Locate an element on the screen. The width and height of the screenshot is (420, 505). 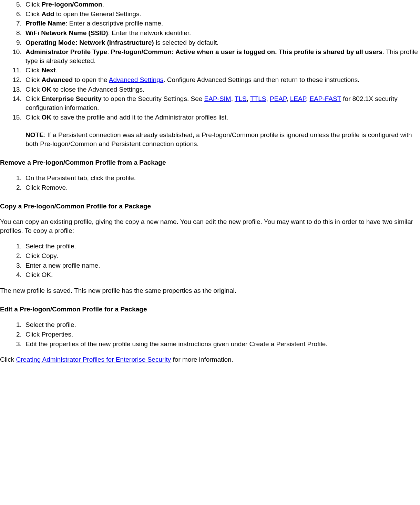
step-10: Administrator Profile Type: Pre-logon/Co… is located at coordinates (222, 56).